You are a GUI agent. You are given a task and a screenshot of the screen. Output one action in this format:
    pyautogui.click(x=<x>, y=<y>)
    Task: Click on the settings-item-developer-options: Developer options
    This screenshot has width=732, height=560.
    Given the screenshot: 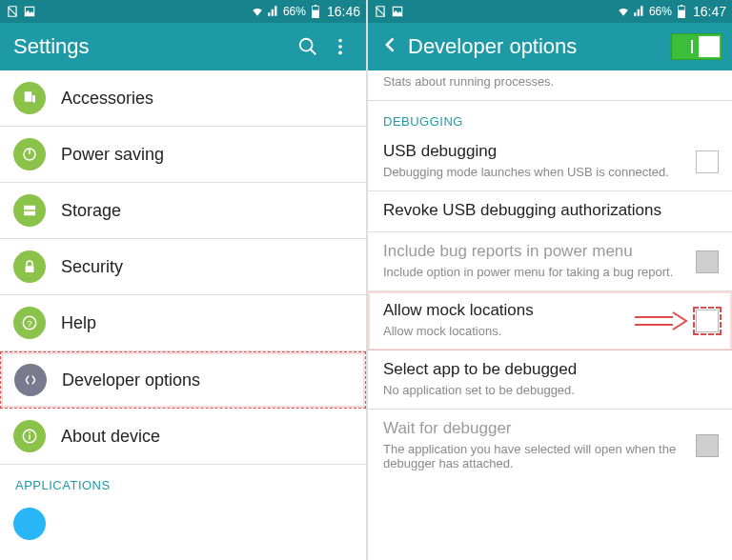 What is the action you would take?
    pyautogui.click(x=183, y=380)
    